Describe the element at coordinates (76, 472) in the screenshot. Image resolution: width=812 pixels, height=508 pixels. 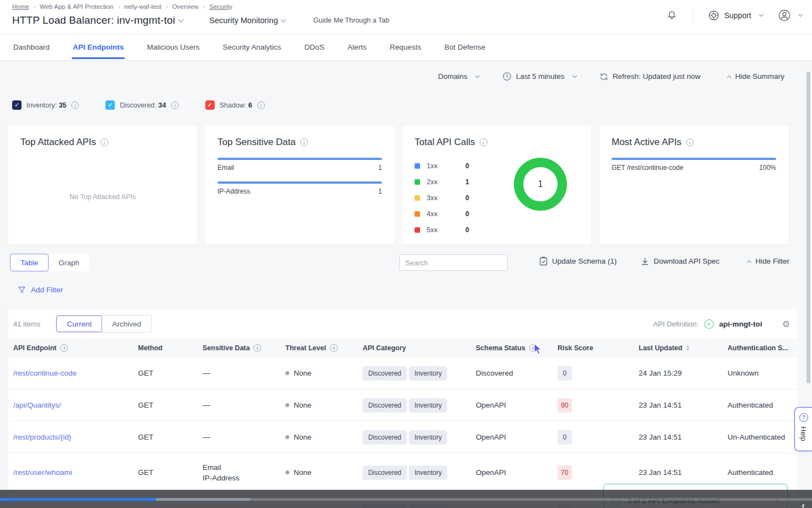
I see `endpoint-link: /rest/user/whoami` at that location.